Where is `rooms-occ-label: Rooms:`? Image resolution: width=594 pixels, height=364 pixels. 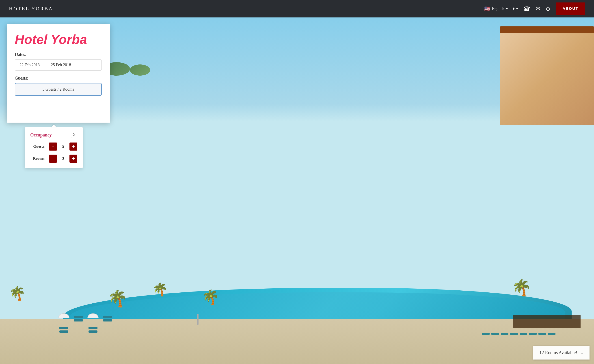 rooms-occ-label: Rooms: is located at coordinates (38, 159).